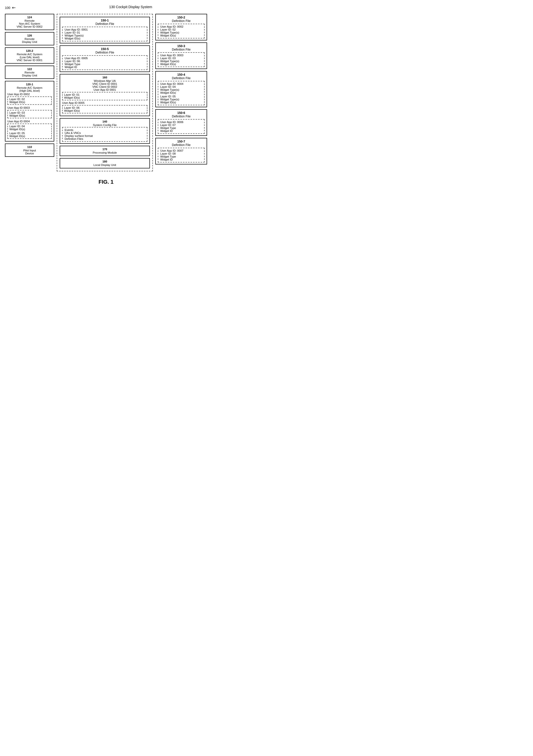  I want to click on app-0004-label: User App ID 0004, so click(30, 121).